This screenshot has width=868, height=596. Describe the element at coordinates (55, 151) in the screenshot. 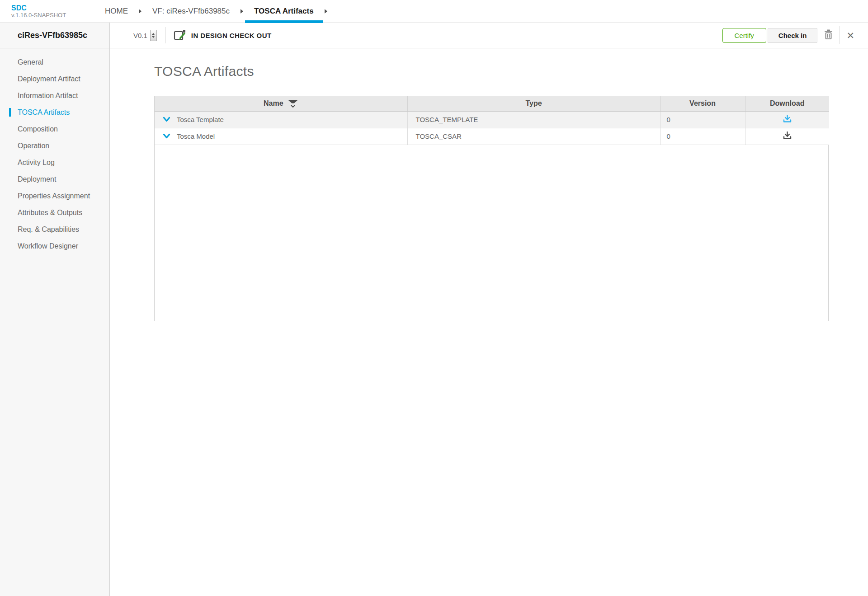

I see `sidebar-menu: General Deployment Artifact Information …` at that location.